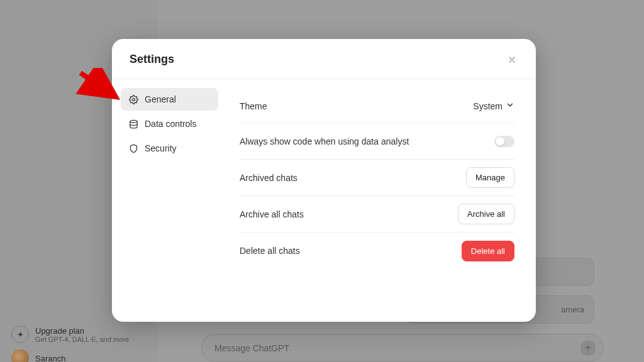  Describe the element at coordinates (133, 148) in the screenshot. I see `shield-icon` at that location.